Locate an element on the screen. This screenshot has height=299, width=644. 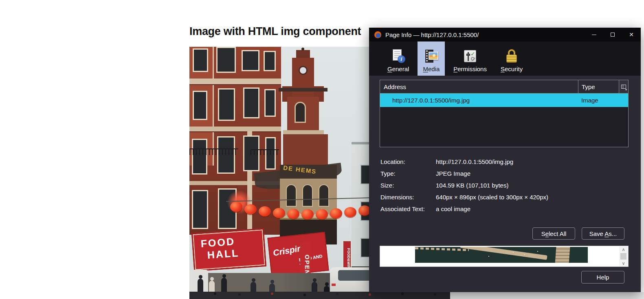
maximize-button is located at coordinates (613, 35).